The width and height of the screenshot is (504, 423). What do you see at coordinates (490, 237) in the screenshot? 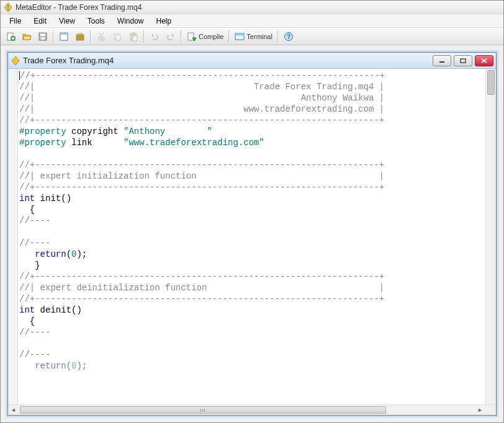
I see `vertical-scrollbar` at bounding box center [490, 237].